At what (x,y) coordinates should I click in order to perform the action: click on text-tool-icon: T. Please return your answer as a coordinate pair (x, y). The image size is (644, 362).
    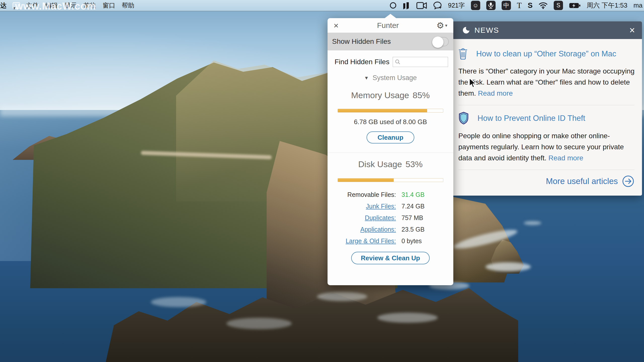
    Looking at the image, I should click on (519, 6).